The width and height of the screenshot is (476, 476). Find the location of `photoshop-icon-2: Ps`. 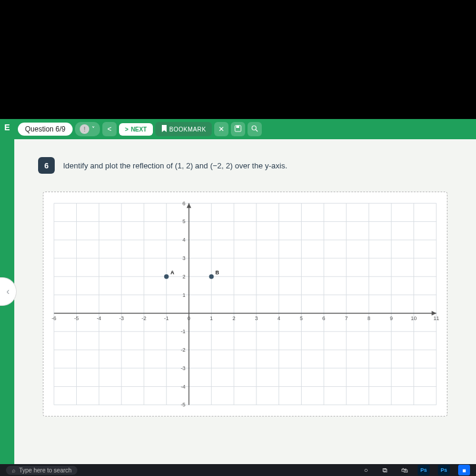

photoshop-icon-2: Ps is located at coordinates (444, 470).